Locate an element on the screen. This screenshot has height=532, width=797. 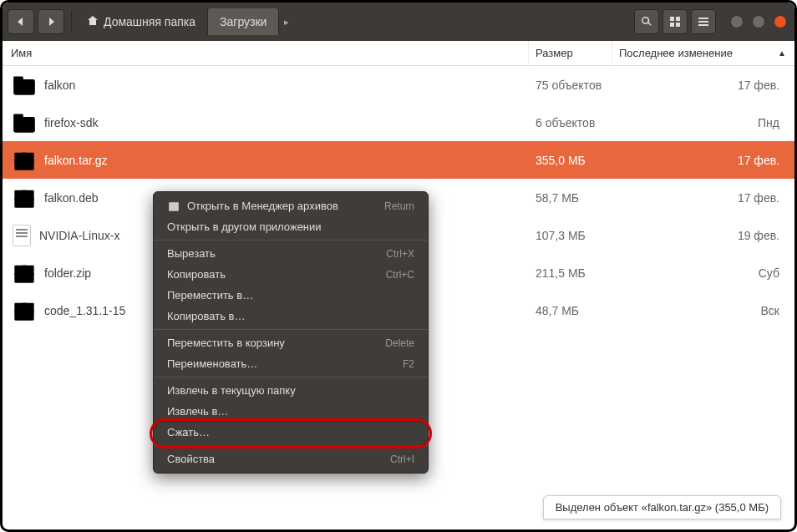
path-bar: Домашняя папка Загрузки ▸ is located at coordinates (186, 22).